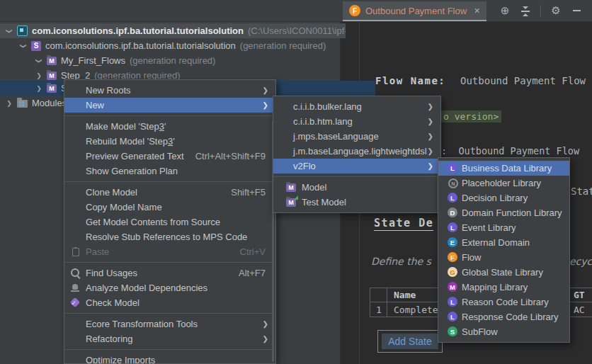  Describe the element at coordinates (415, 11) in the screenshot. I see `editor-tab-outbound-payment-flow: F Outbound Payment Flow ✕` at that location.